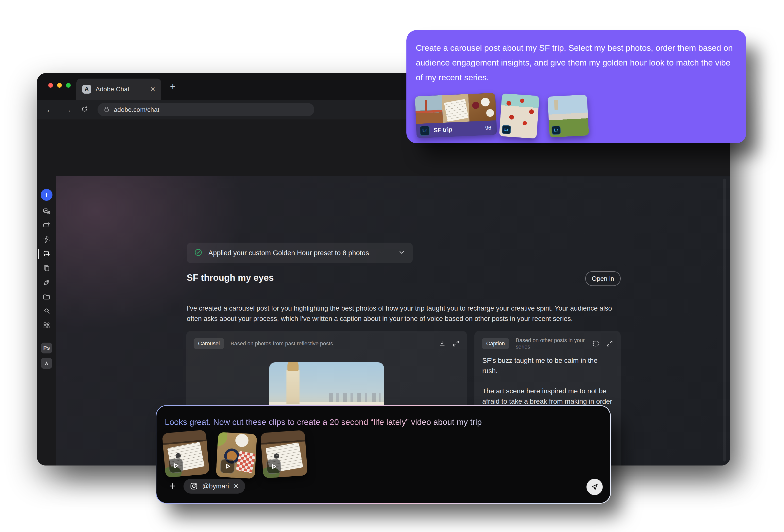  What do you see at coordinates (47, 225) in the screenshot?
I see `sidebar-item-generate-video` at bounding box center [47, 225].